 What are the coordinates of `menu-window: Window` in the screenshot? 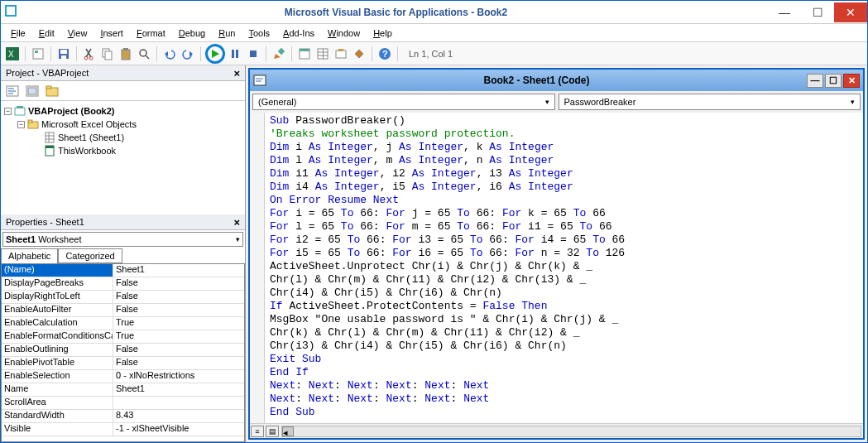 It's located at (344, 33).